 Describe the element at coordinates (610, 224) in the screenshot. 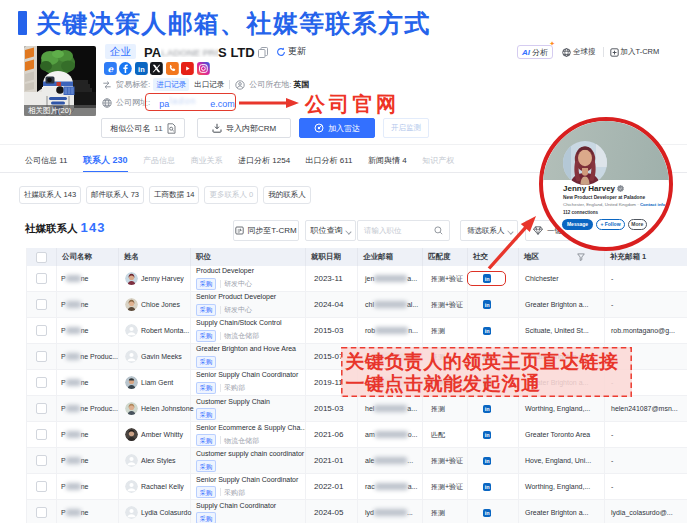

I see `follow-button: + Follow` at that location.